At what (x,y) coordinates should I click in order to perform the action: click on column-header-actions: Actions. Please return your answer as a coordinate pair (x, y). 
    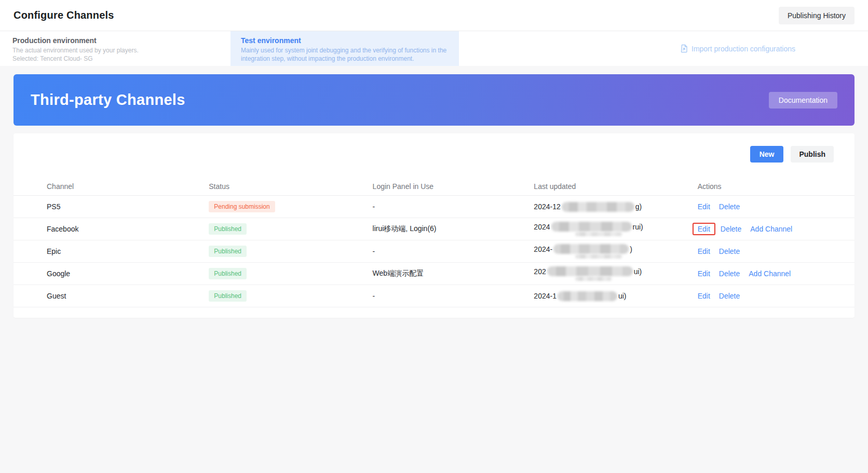
    Looking at the image, I should click on (766, 186).